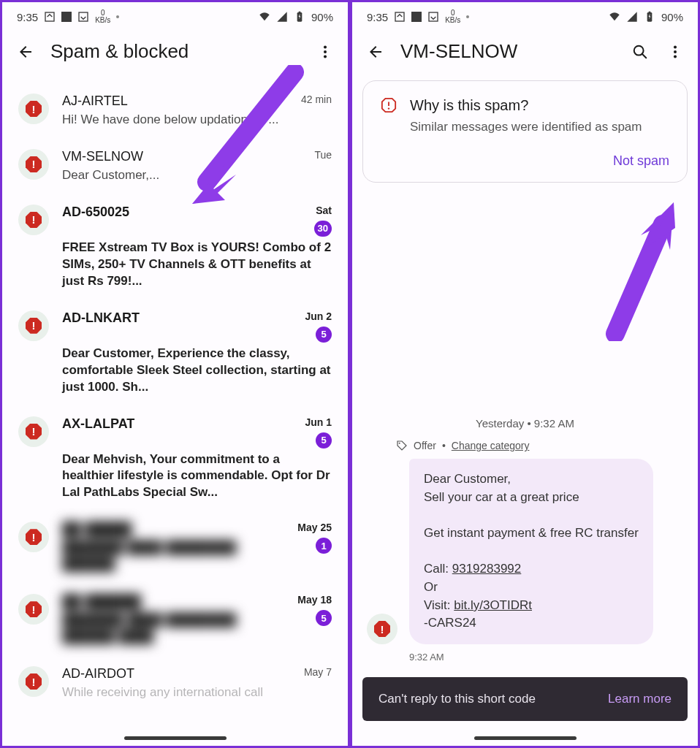 The height and width of the screenshot is (748, 700). What do you see at coordinates (525, 51) in the screenshot?
I see `app-bar: VM-SELNOW` at bounding box center [525, 51].